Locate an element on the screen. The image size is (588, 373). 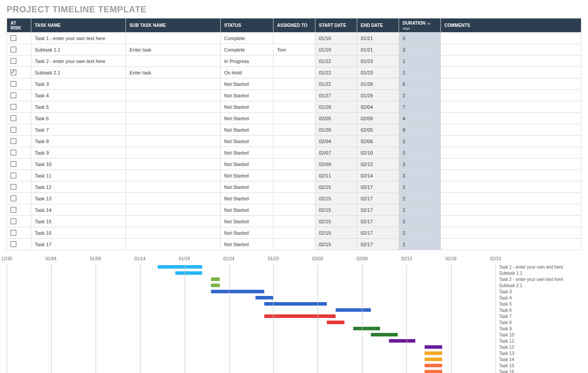
task-cell: Task 13 is located at coordinates (78, 199).